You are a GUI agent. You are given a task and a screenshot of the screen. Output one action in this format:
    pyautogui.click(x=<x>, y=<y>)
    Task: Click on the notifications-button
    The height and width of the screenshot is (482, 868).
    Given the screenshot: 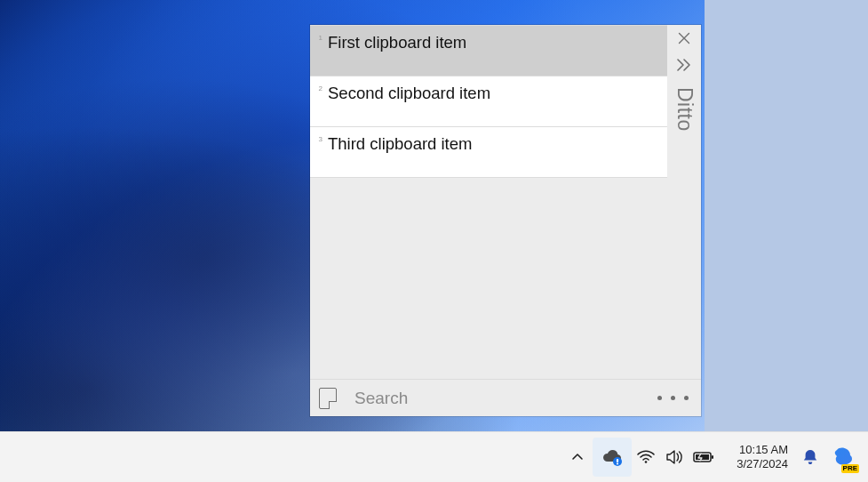 What is the action you would take?
    pyautogui.click(x=810, y=457)
    